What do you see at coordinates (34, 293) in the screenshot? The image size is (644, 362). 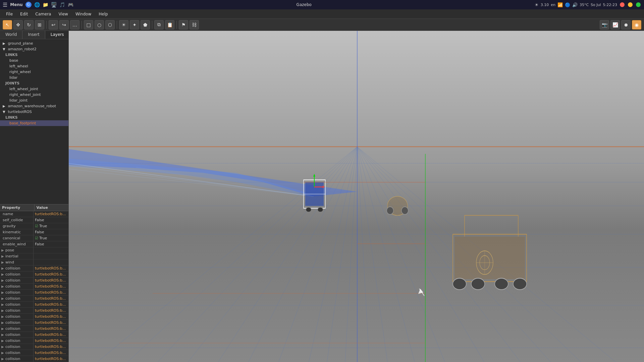 I see `prop-row-collision-5: ▶collision turtlebotROS:b...` at bounding box center [34, 293].